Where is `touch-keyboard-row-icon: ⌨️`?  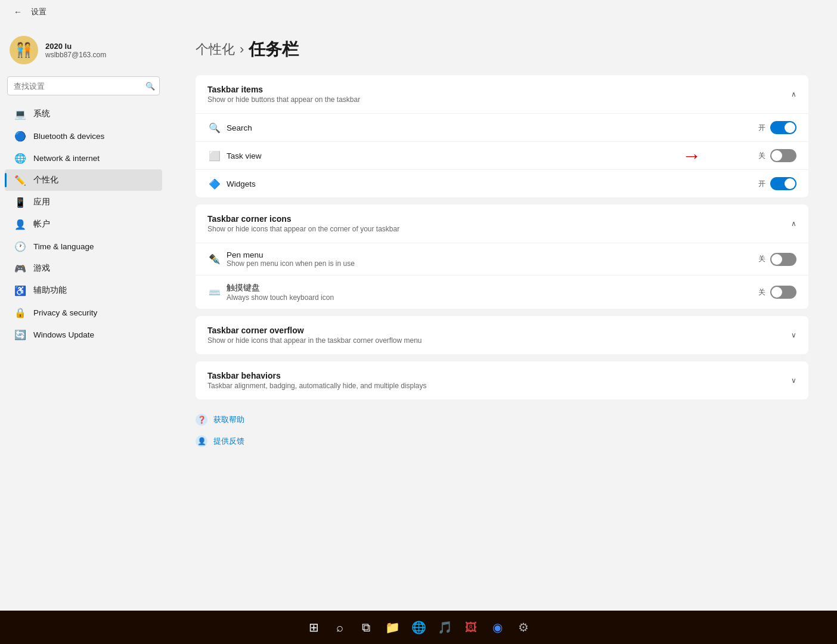 touch-keyboard-row-icon: ⌨️ is located at coordinates (215, 292).